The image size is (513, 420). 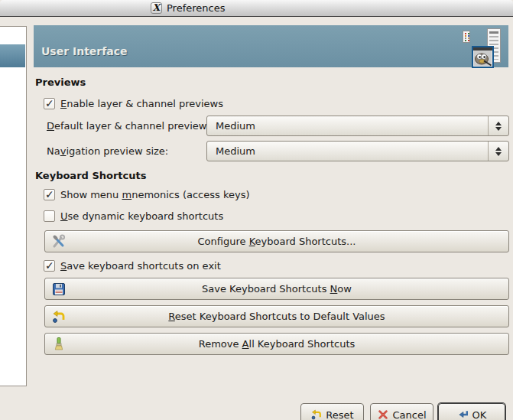 I want to click on button-label: Remove All Keyboard Shortcuts, so click(x=277, y=344).